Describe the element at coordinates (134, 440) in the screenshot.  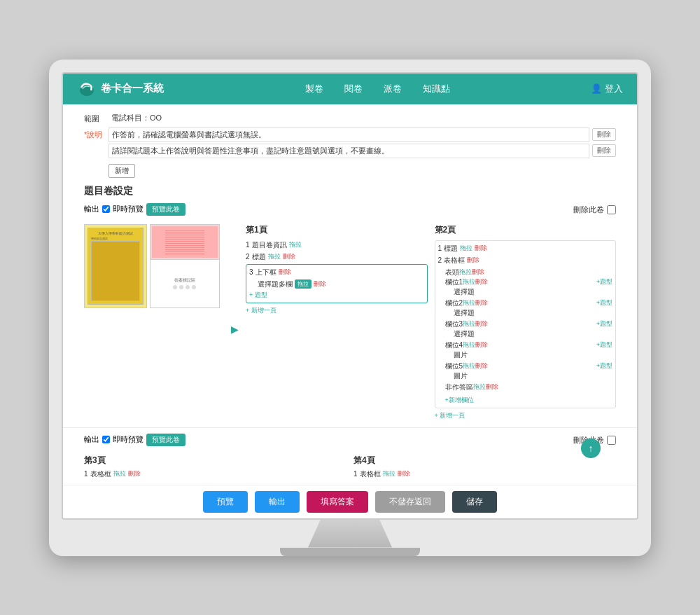
I see `bottom-export-row: 輸出 即時預覽 預覽此卷` at that location.